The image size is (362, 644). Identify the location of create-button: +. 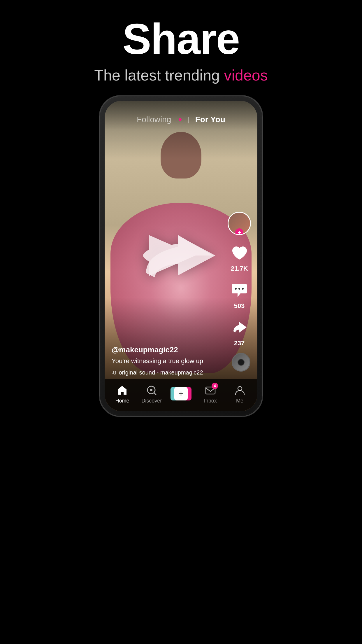
(181, 394).